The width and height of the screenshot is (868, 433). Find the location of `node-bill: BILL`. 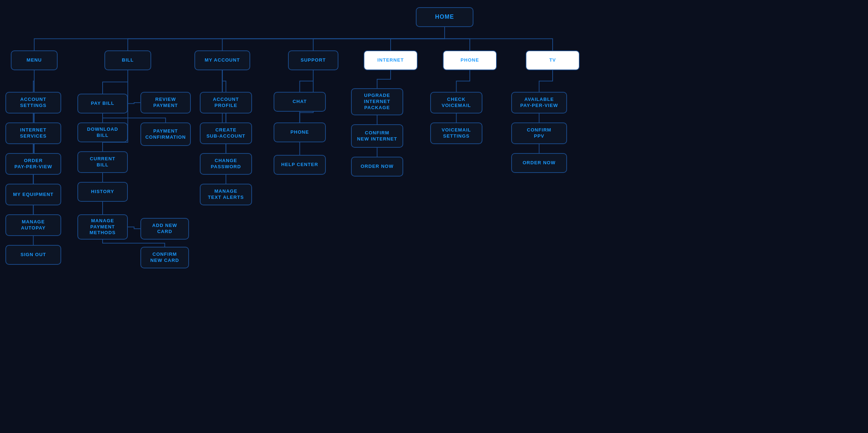

node-bill: BILL is located at coordinates (128, 61).